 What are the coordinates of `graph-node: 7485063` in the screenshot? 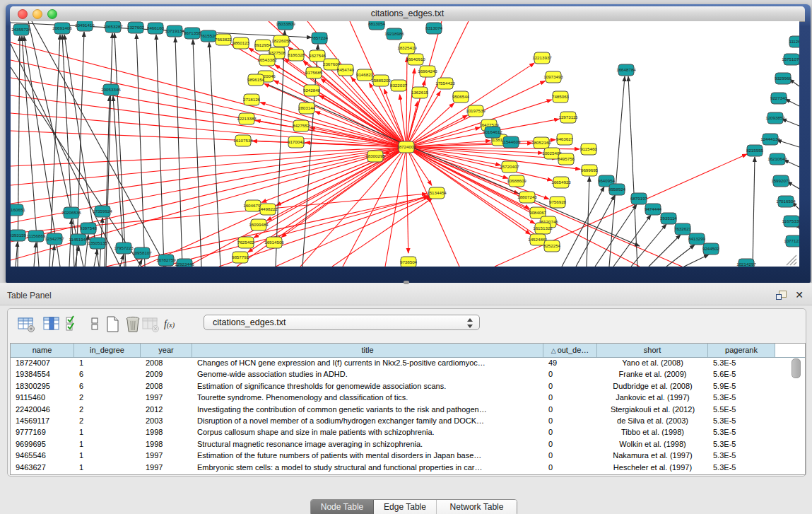 It's located at (561, 97).